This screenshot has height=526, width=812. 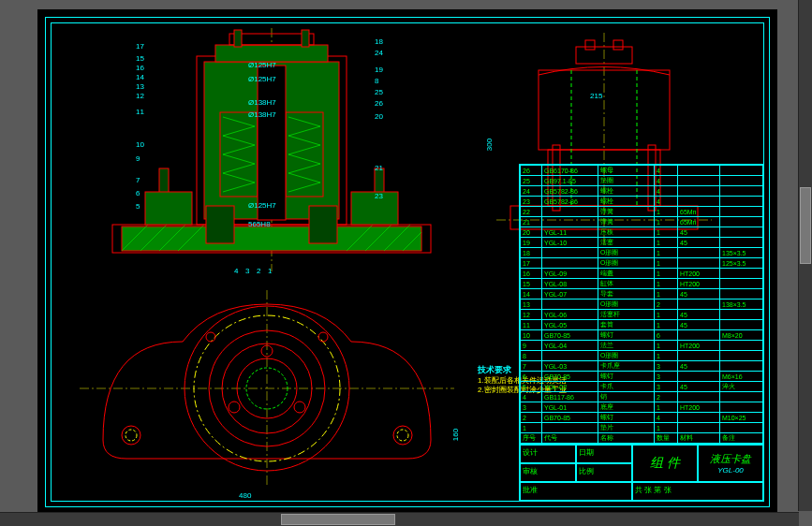 I want to click on parts-list-row: 24GB5782-86螺栓4, so click(x=642, y=191).